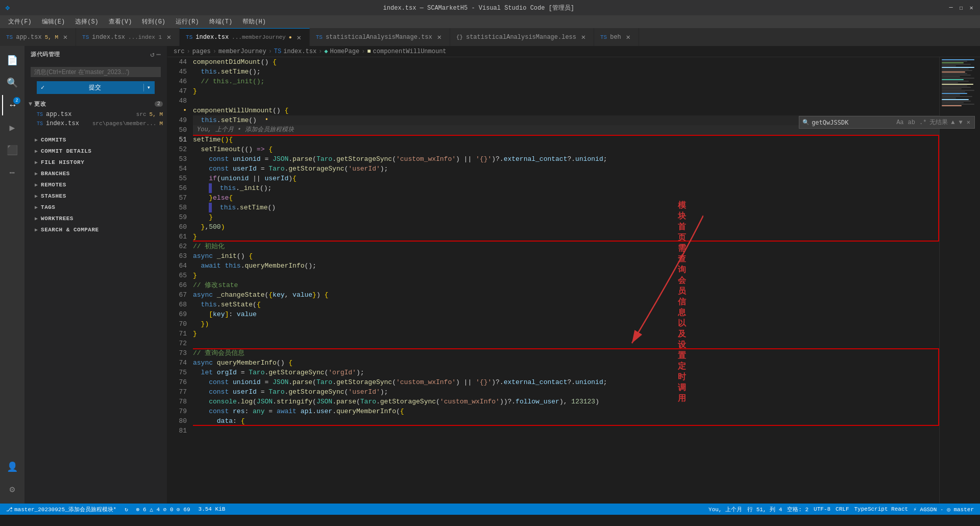 The width and height of the screenshot is (980, 526). What do you see at coordinates (566, 412) in the screenshot?
I see `code-line-80: const res: any = await api.user.queryMem…` at bounding box center [566, 412].